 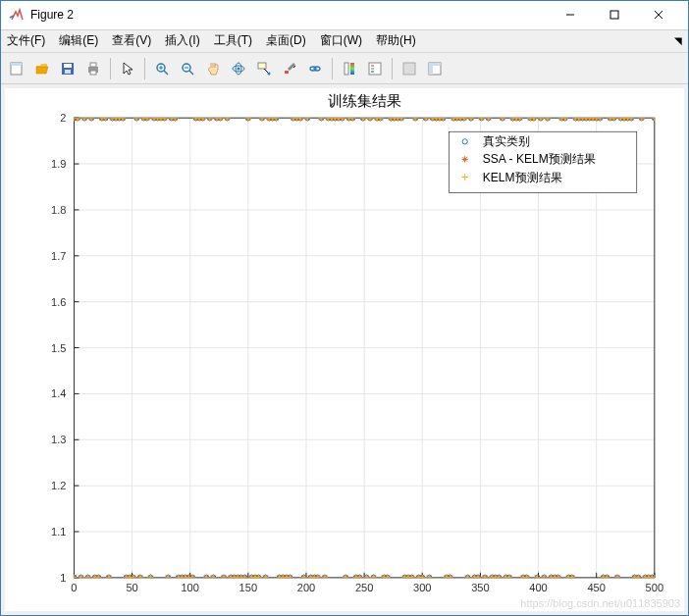 I want to click on menu-view: 查看(V), so click(x=132, y=41).